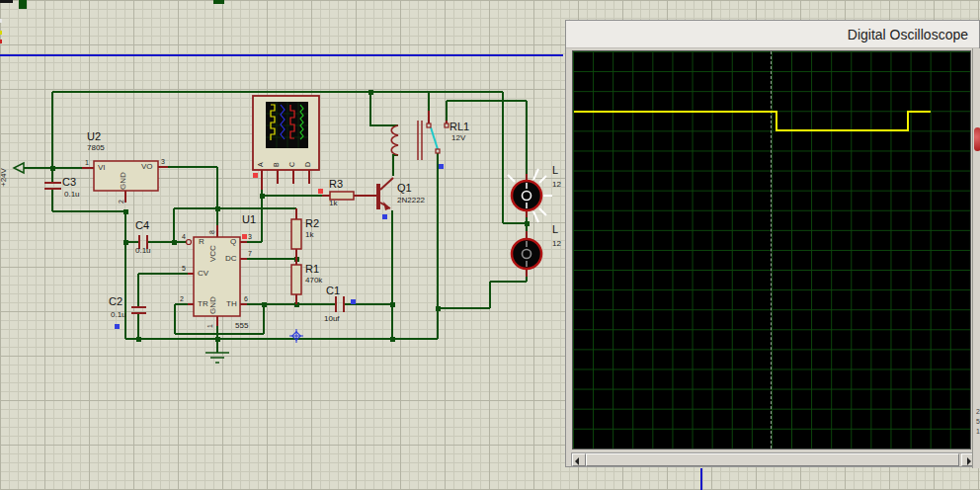  I want to click on relay-coil, so click(395, 140).